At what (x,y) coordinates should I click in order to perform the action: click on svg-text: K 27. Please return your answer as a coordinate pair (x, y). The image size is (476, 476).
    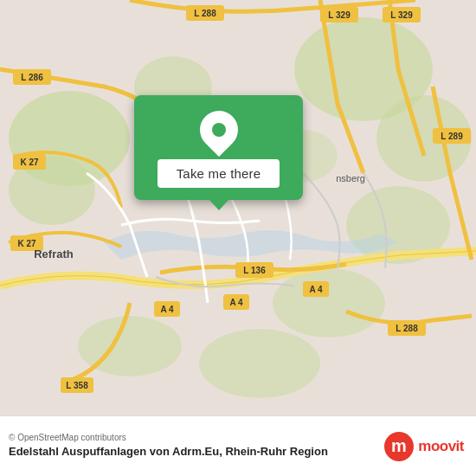
    Looking at the image, I should click on (29, 163).